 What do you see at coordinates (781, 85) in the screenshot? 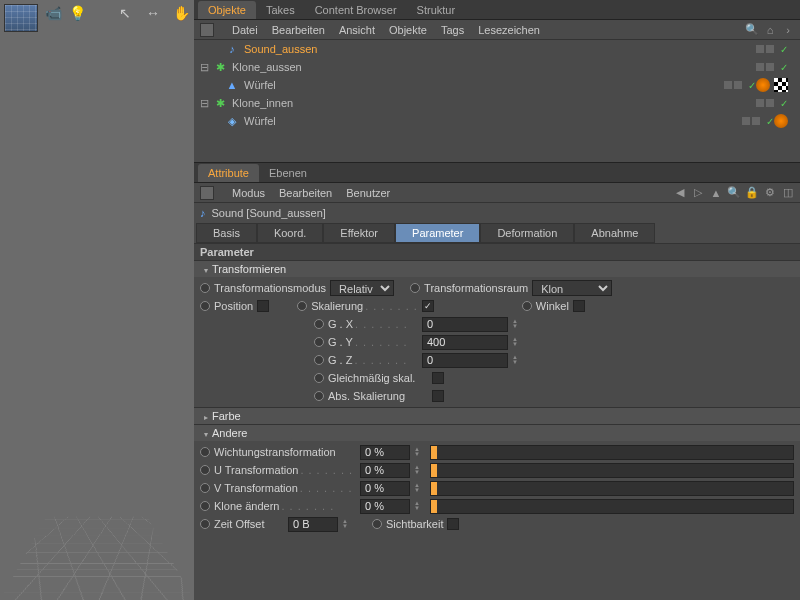
I see `texture-tag-icon` at bounding box center [781, 85].